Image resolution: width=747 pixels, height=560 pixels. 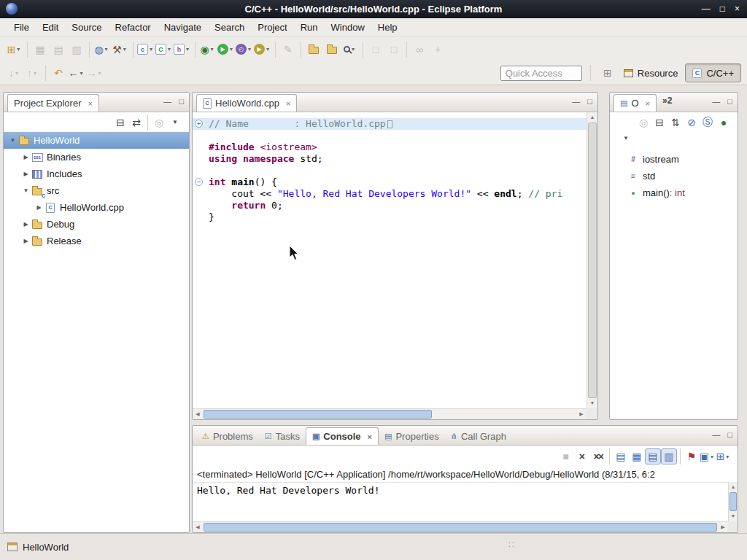 I want to click on search-caret: ▾, so click(x=355, y=50).